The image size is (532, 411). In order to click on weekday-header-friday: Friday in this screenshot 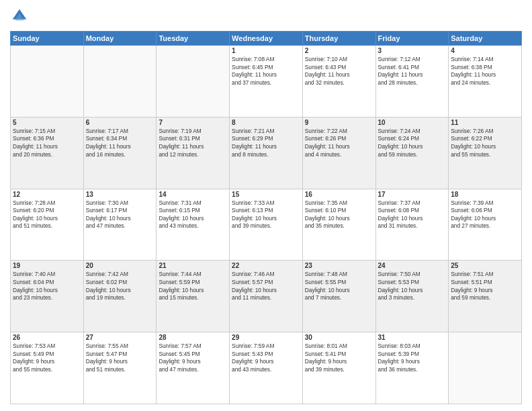, I will do `click(412, 39)`.